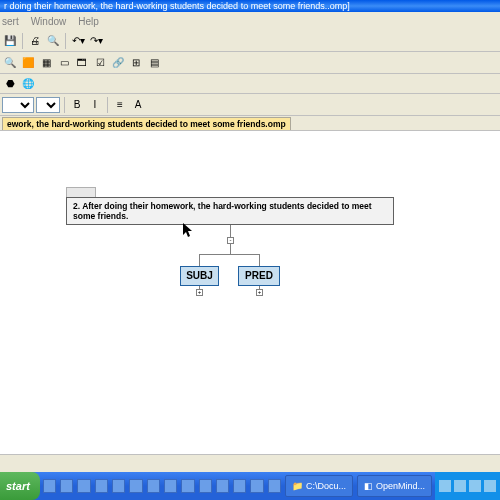 Image resolution: width=500 pixels, height=500 pixels. What do you see at coordinates (250, 84) in the screenshot?
I see `toolbar-nav: ⬣ 🌐` at bounding box center [250, 84].